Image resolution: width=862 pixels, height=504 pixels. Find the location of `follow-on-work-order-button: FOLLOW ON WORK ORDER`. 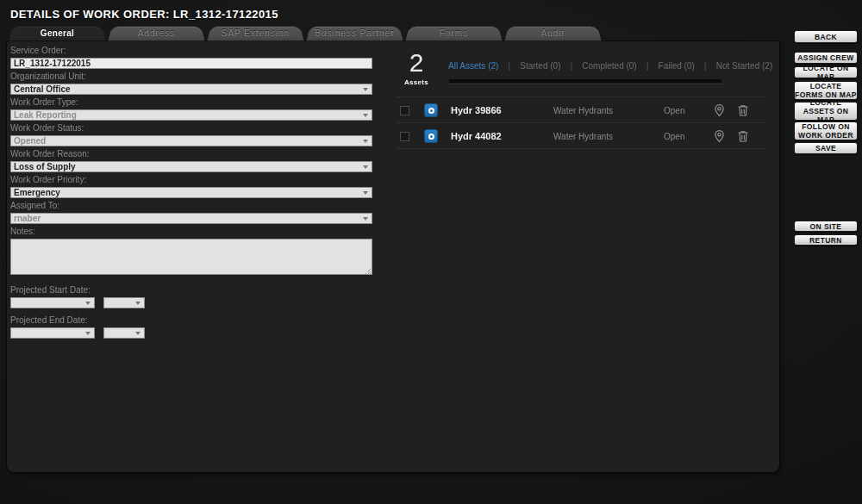

follow-on-work-order-button: FOLLOW ON WORK ORDER is located at coordinates (826, 131).